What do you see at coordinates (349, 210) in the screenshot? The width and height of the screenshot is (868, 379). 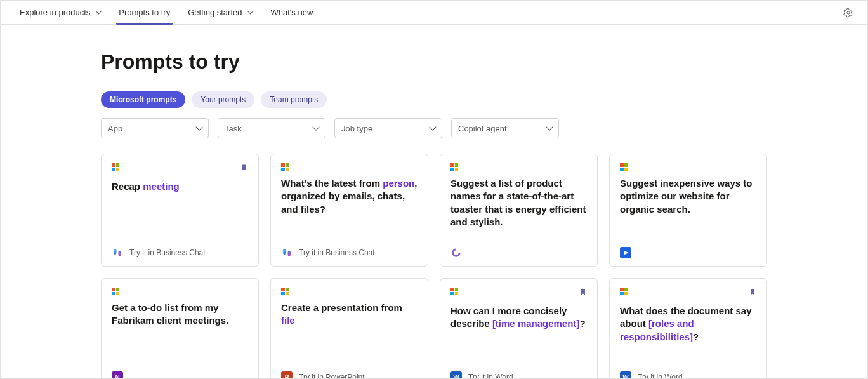 I see `prompt-card: What's the latest from person, organized…` at bounding box center [349, 210].